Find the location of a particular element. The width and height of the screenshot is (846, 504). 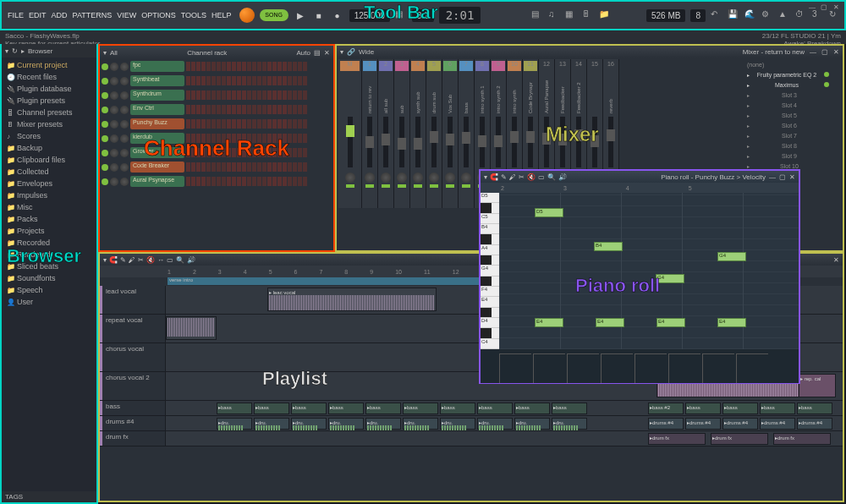

playlist-track-name: lead vocal is located at coordinates (133, 299).